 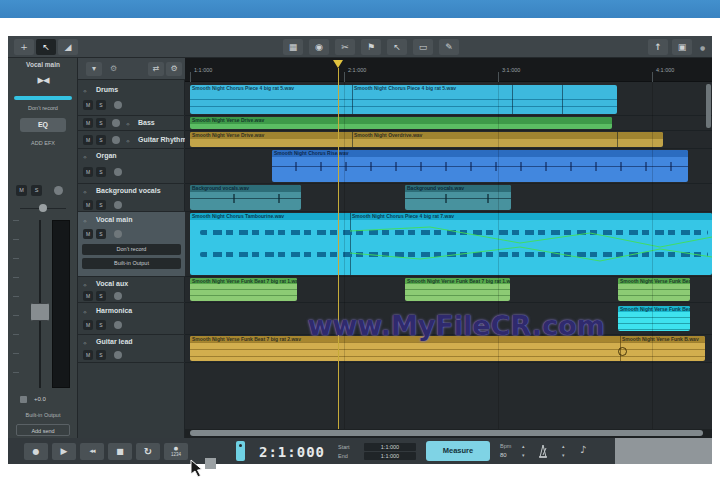 I want to click on timesig-up-icon: ▴, so click(x=564, y=446).